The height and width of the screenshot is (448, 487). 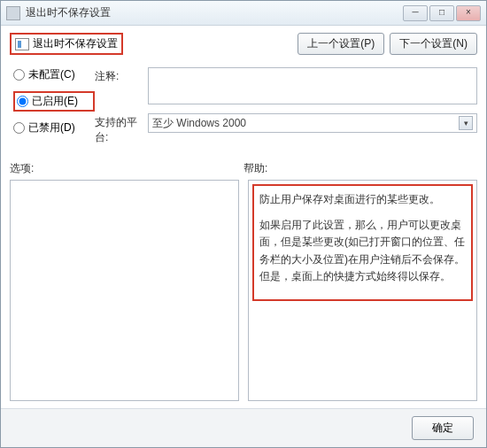 What do you see at coordinates (244, 44) in the screenshot?
I see `header-row: 退出时不保存设置 上一个设置(P) 下一个设置(N)` at bounding box center [244, 44].